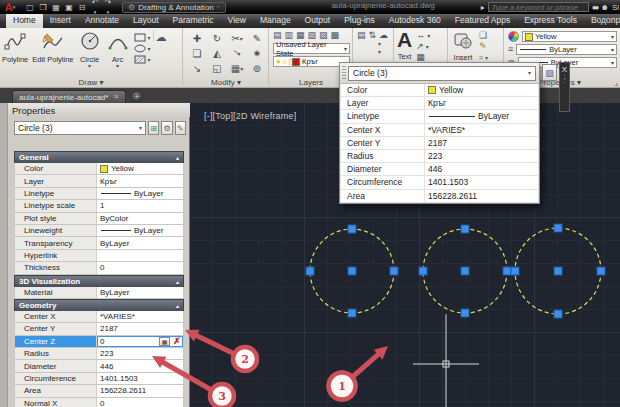 The image size is (620, 407). I want to click on section-header-geometry: Geometry▴, so click(99, 305).